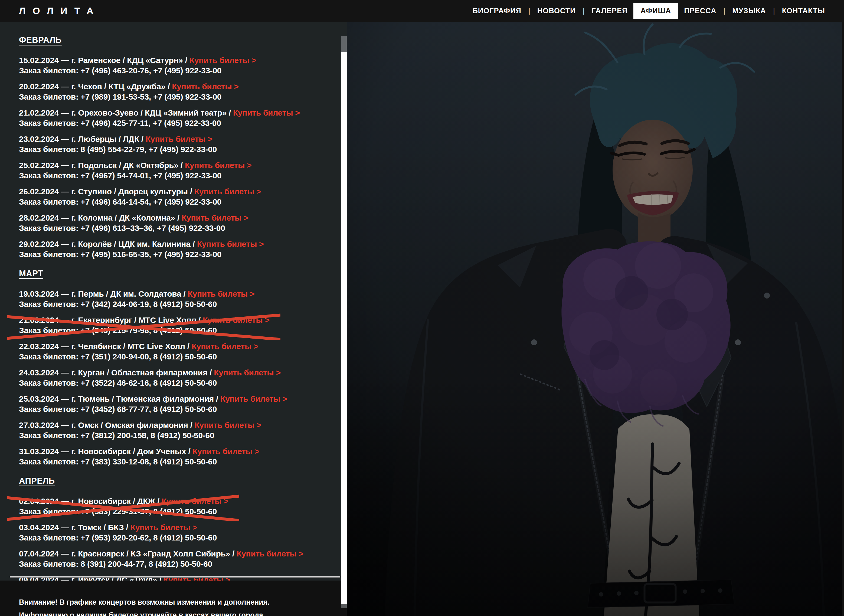 The width and height of the screenshot is (844, 616). What do you see at coordinates (178, 118) in the screenshot?
I see `event-row: 21.02.2024 — г. Орехово-Зуево / КДЦ «Зим…` at bounding box center [178, 118].